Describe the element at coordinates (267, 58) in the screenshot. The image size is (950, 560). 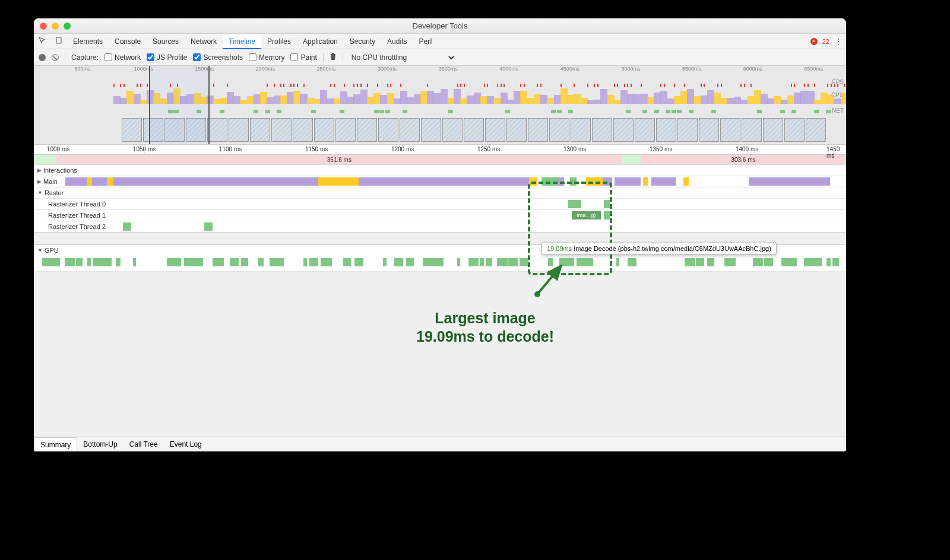
I see `memory-checkbox: Memory` at that location.